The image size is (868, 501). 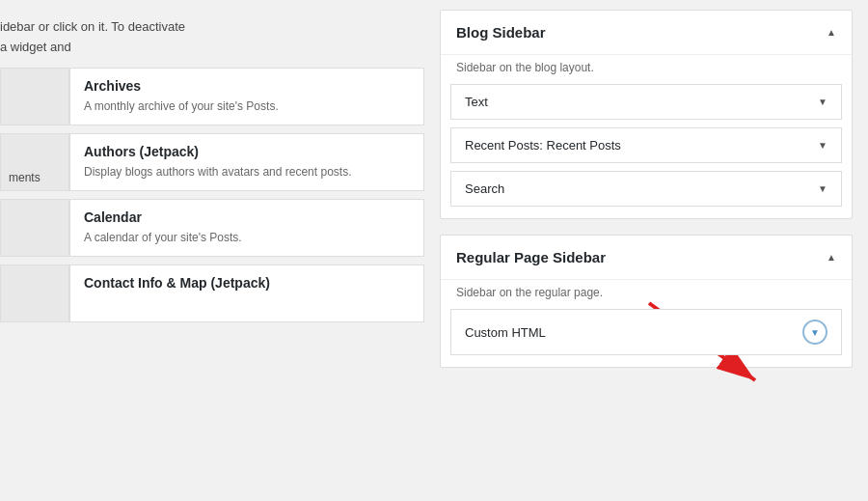 I want to click on regular-sidebar-title: Regular Page Sidebar, so click(x=530, y=257).